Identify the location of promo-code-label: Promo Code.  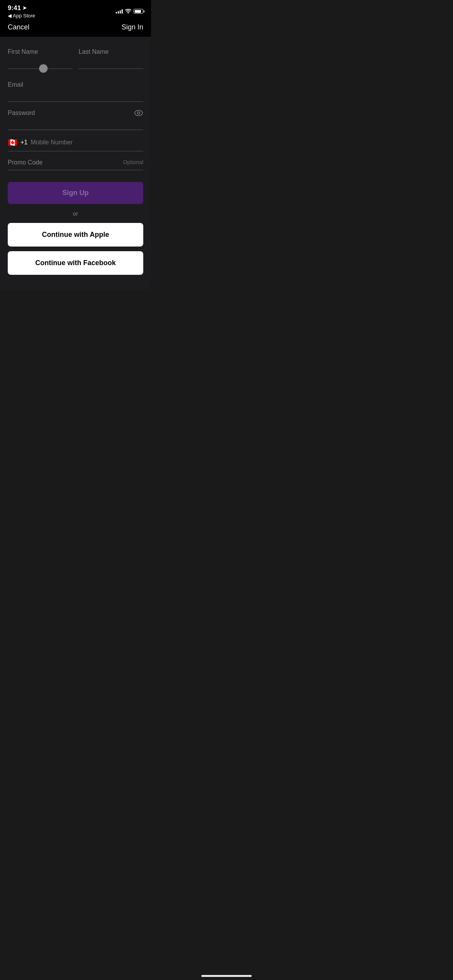
(25, 163).